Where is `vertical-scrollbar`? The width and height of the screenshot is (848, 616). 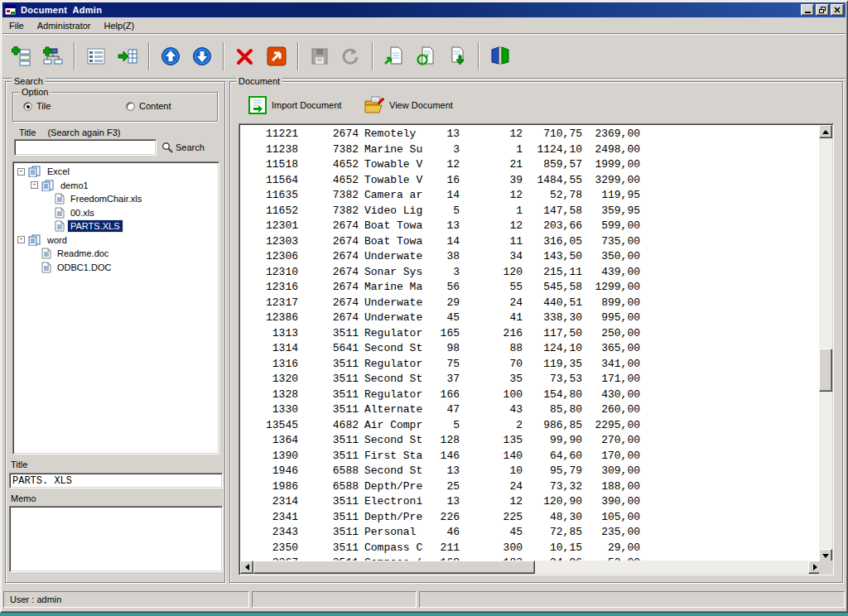 vertical-scrollbar is located at coordinates (826, 344).